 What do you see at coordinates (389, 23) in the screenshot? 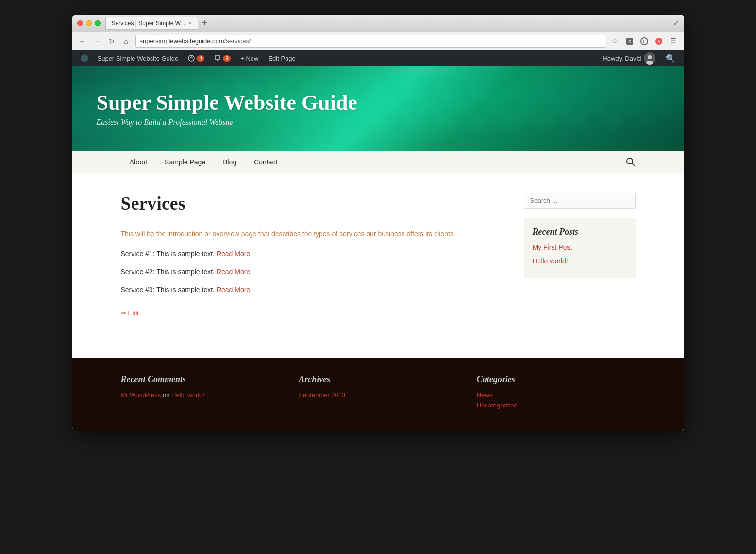
I see `tab-bar: Services | Super Simple W... ✕ +` at bounding box center [389, 23].